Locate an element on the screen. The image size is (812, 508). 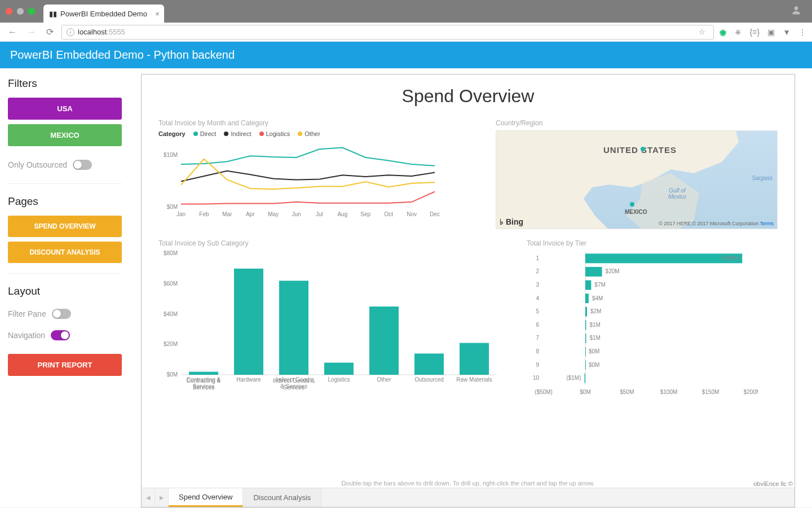
url-host: localhost is located at coordinates (92, 32).